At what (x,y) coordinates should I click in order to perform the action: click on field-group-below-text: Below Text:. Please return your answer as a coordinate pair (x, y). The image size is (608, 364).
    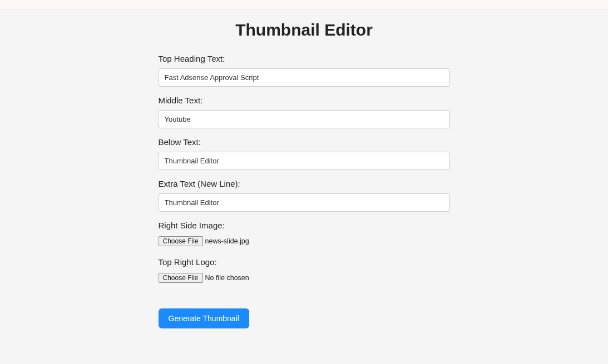
    Looking at the image, I should click on (304, 153).